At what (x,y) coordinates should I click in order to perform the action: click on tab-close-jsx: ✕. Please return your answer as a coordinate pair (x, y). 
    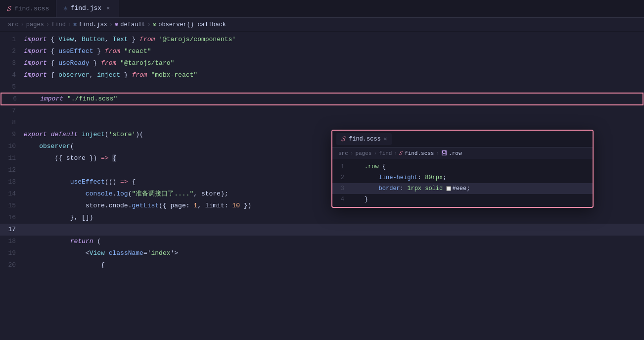
    Looking at the image, I should click on (108, 8).